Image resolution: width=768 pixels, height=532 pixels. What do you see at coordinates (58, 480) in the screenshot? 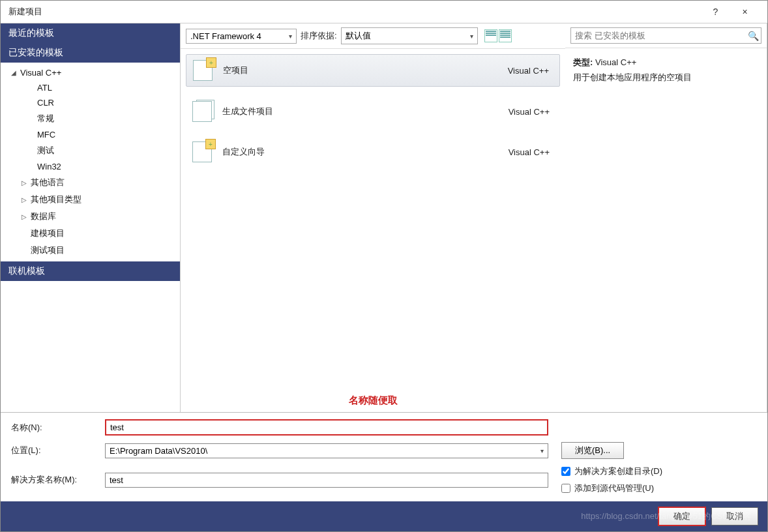
I see `solution-name-label: 解决方案名称(M):` at bounding box center [58, 480].